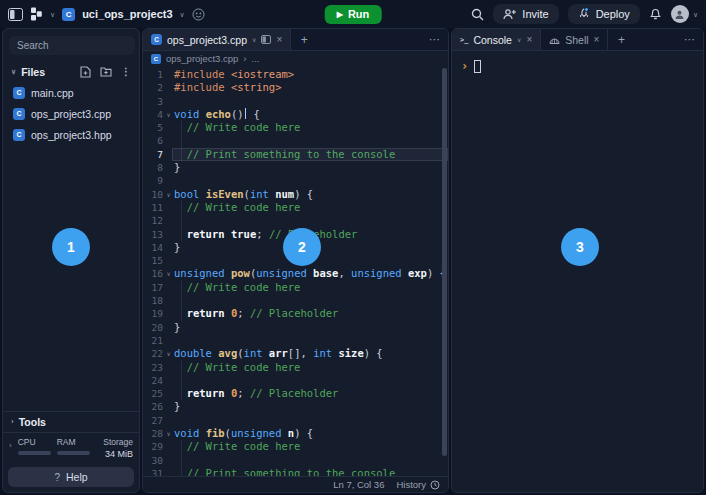 The image size is (706, 495). Describe the element at coordinates (574, 40) in the screenshot. I see `tab-shell: Shell ×` at that location.